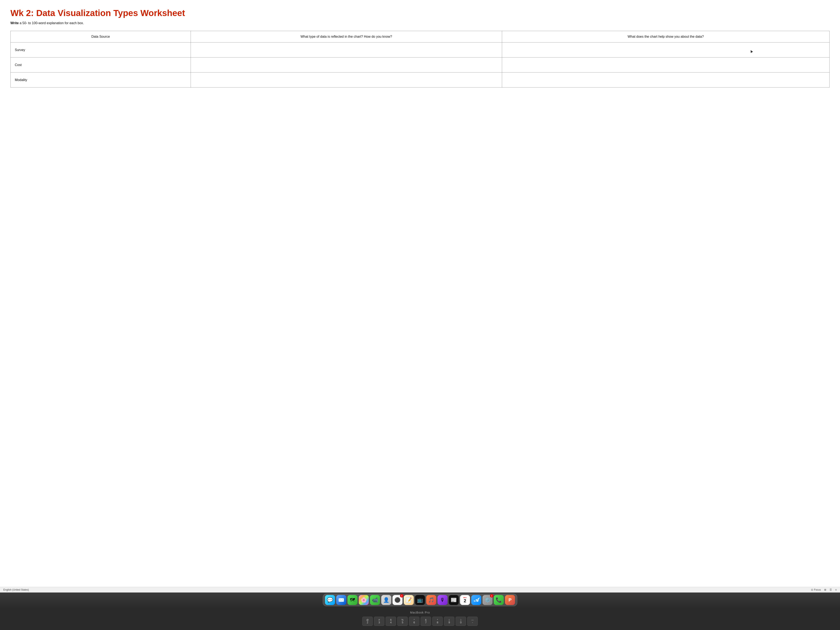 The image size is (840, 630). Describe the element at coordinates (101, 50) in the screenshot. I see `cell-source-0: Survey` at that location.